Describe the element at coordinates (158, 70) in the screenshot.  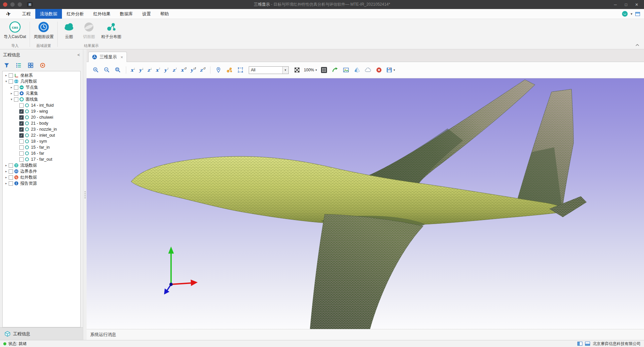
I see `view-x-plus-button: x↑` at that location.